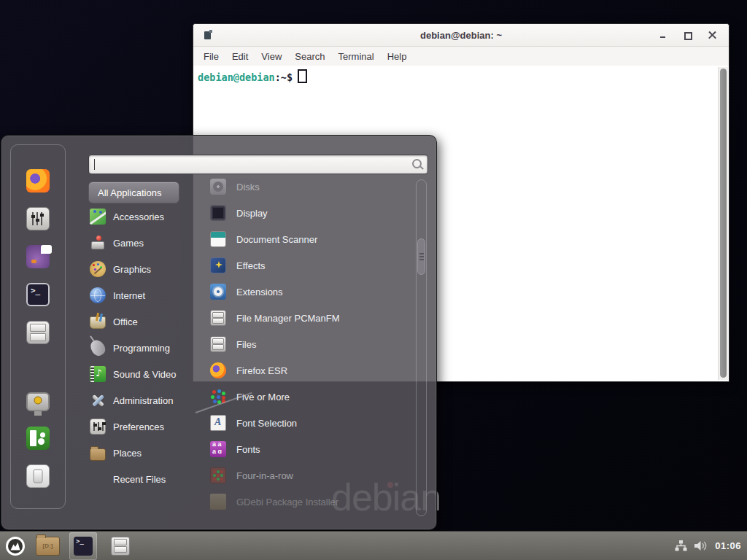 The height and width of the screenshot is (560, 747). What do you see at coordinates (212, 57) in the screenshot?
I see `terminal-menu-item: File` at bounding box center [212, 57].